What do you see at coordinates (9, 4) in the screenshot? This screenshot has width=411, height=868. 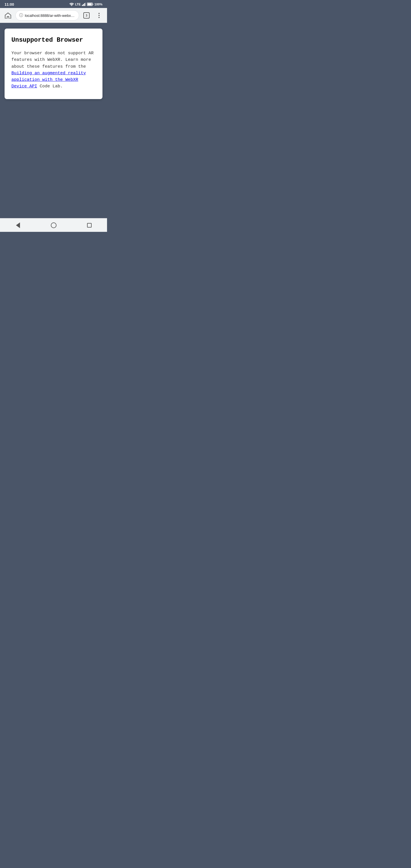 I see `status-time: 11:00` at bounding box center [9, 4].